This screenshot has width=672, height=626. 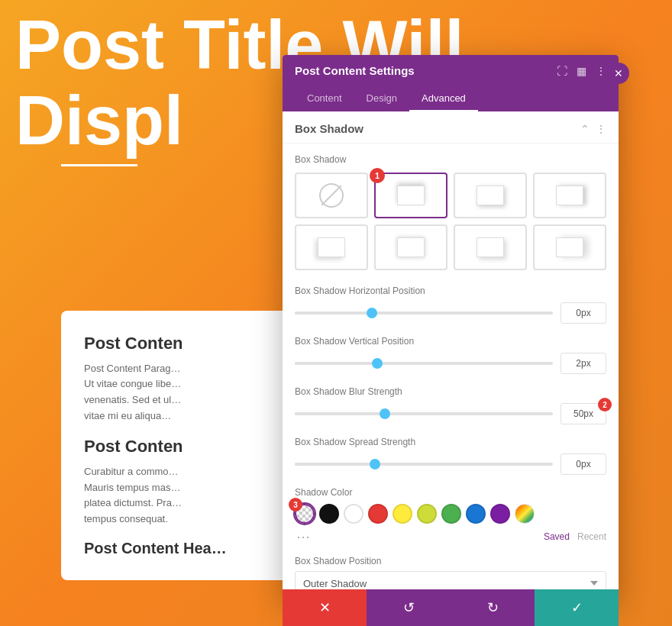 I want to click on more-icon: ⋮, so click(x=601, y=71).